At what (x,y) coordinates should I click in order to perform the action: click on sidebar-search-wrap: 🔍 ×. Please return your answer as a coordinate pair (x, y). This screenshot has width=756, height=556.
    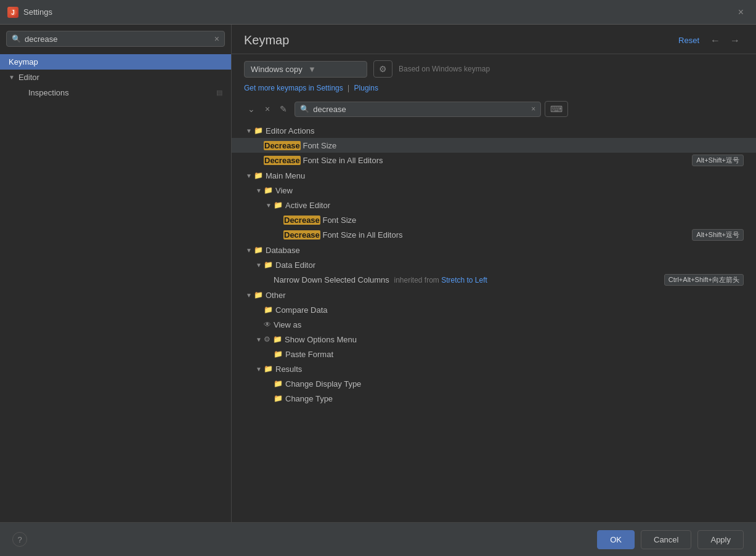
    Looking at the image, I should click on (116, 39).